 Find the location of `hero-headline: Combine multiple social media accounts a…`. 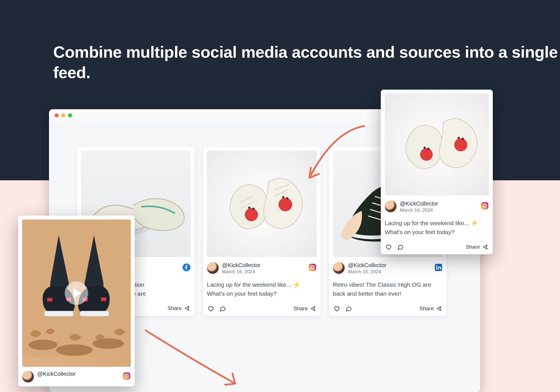

hero-headline: Combine multiple social media accounts a… is located at coordinates (307, 62).